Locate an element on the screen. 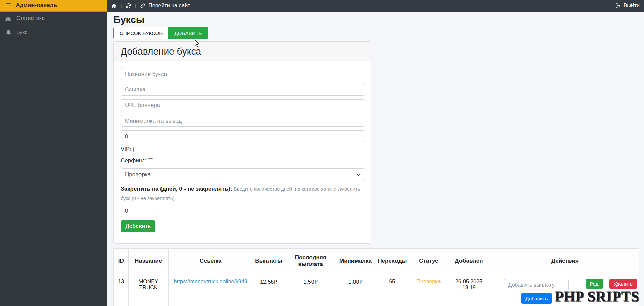  status-select-value: Проверка is located at coordinates (138, 175).